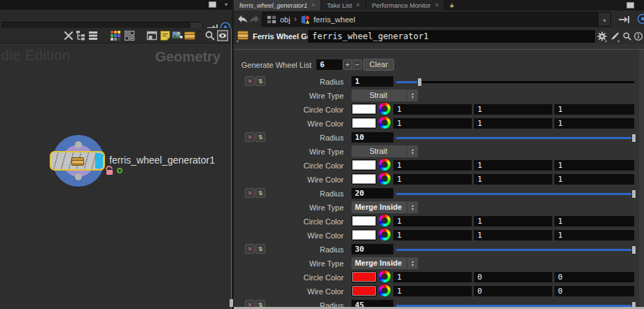  What do you see at coordinates (162, 160) in the screenshot?
I see `node-name-label: ferris_wheel_generator1` at bounding box center [162, 160].